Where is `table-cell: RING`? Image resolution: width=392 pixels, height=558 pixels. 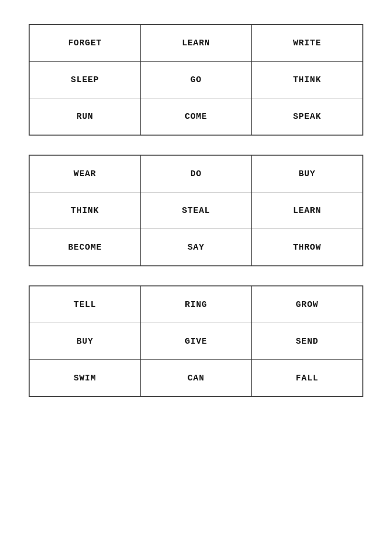 table-cell: RING is located at coordinates (197, 305).